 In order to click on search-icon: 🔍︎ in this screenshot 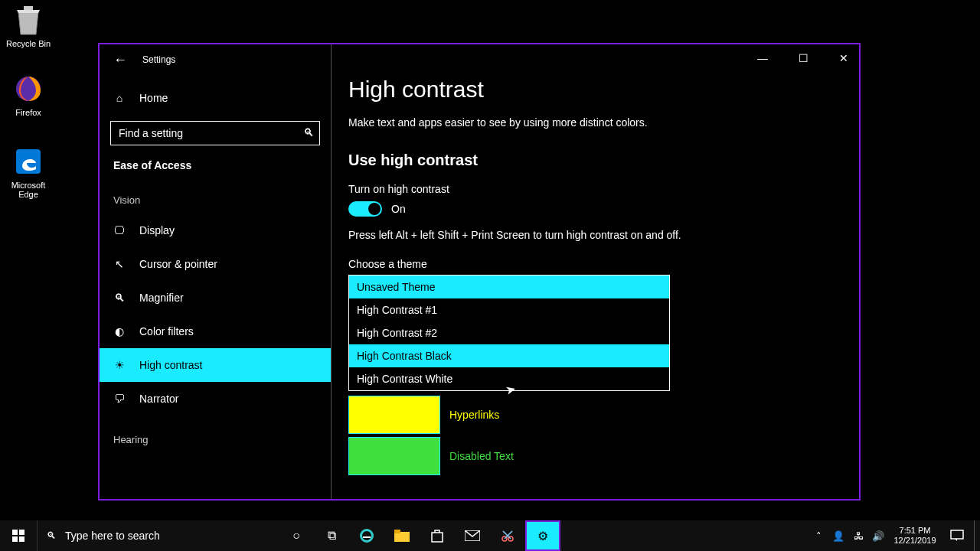, I will do `click(51, 536)`.